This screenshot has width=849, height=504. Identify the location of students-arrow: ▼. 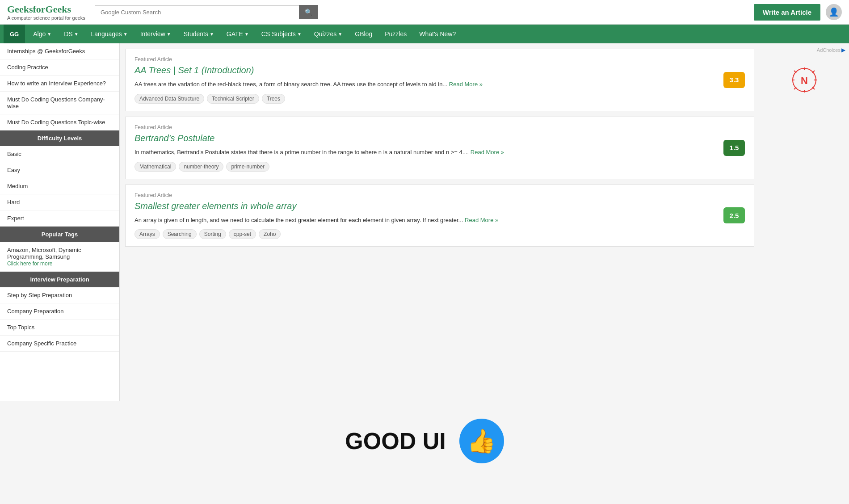
(212, 34).